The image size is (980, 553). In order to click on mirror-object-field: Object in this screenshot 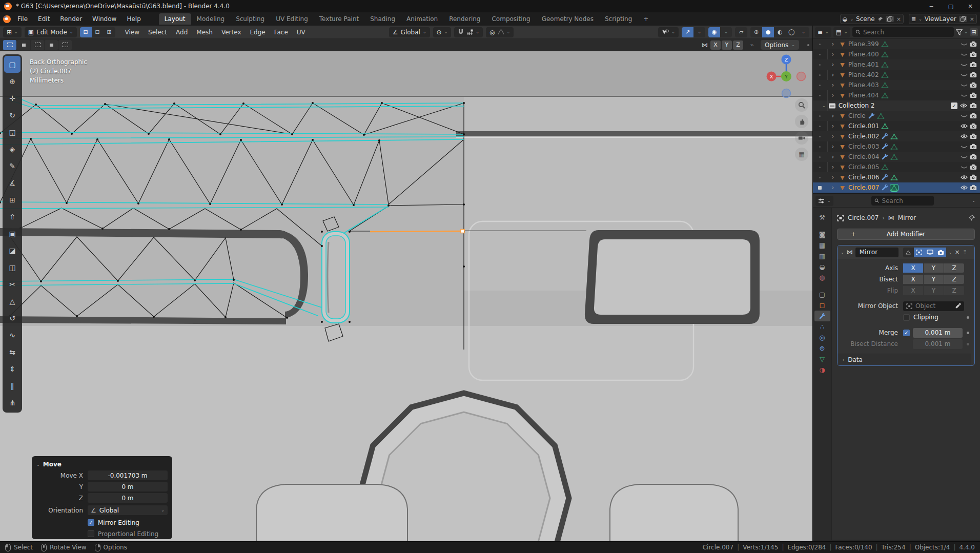, I will do `click(934, 306)`.